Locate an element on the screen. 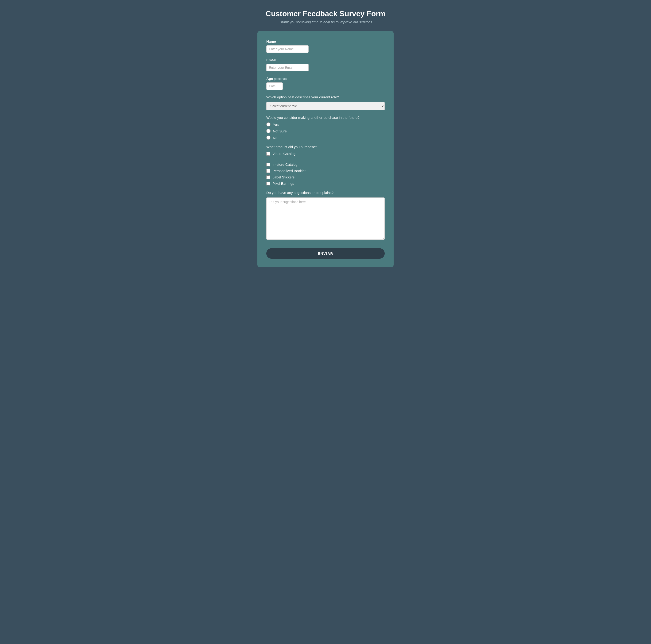 Image resolution: width=651 pixels, height=644 pixels. name-field-group: Name is located at coordinates (326, 46).